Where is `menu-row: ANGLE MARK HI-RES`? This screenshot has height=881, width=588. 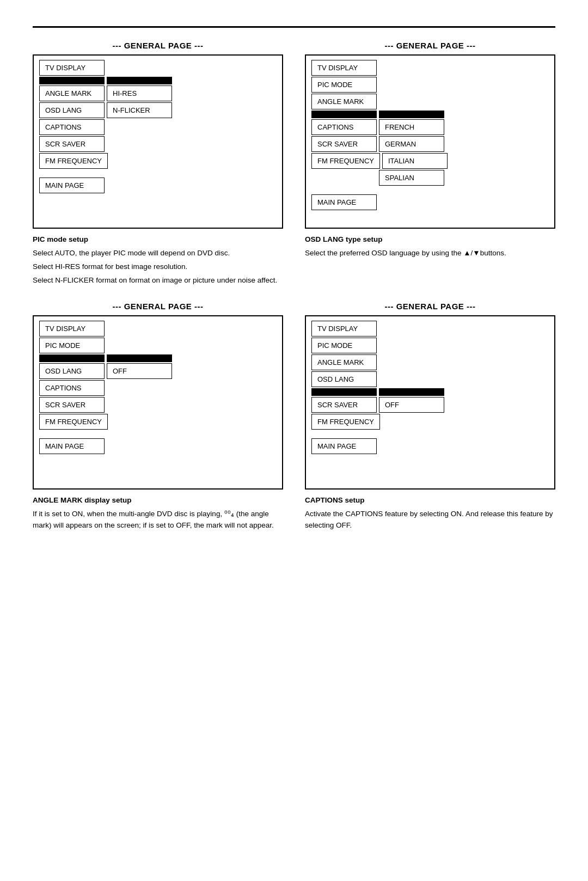
menu-row: ANGLE MARK HI-RES is located at coordinates (158, 94).